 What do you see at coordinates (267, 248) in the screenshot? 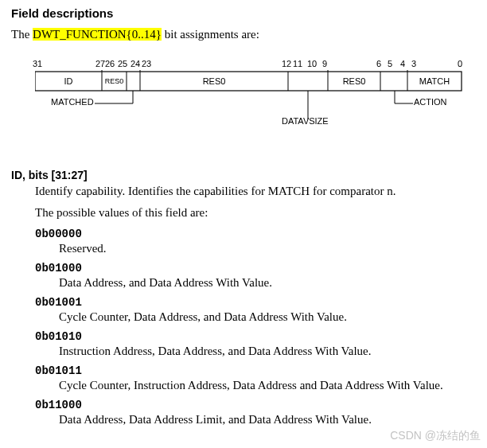
I see `value-desc: Reserved.` at bounding box center [267, 248].